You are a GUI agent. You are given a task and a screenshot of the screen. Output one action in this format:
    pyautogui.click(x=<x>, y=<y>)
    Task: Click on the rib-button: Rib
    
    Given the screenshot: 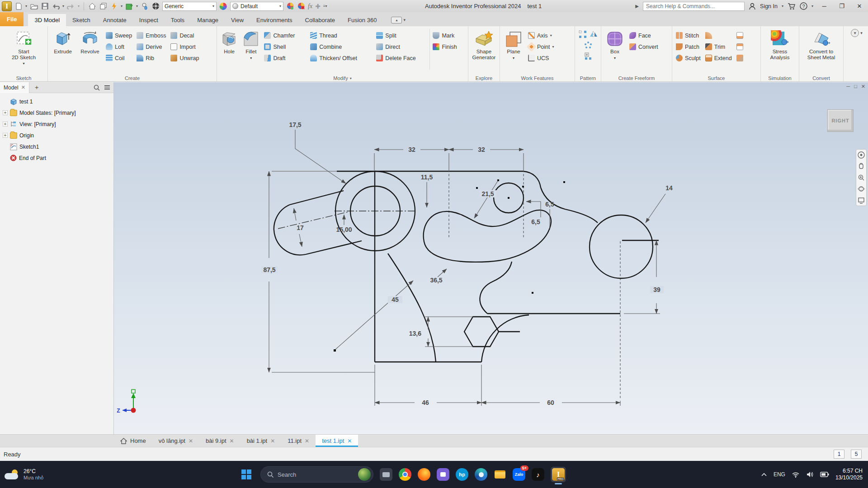 What is the action you would take?
    pyautogui.click(x=151, y=58)
    